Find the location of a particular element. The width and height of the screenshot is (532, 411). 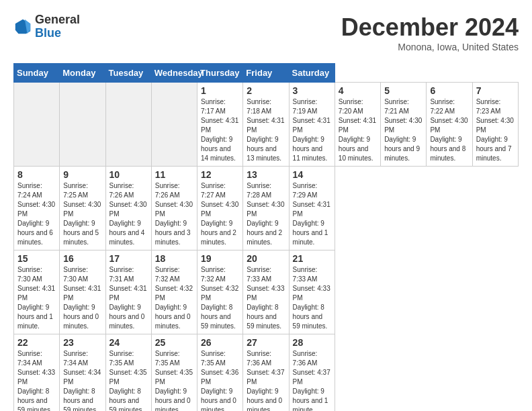

day-number: 20 is located at coordinates (266, 259).